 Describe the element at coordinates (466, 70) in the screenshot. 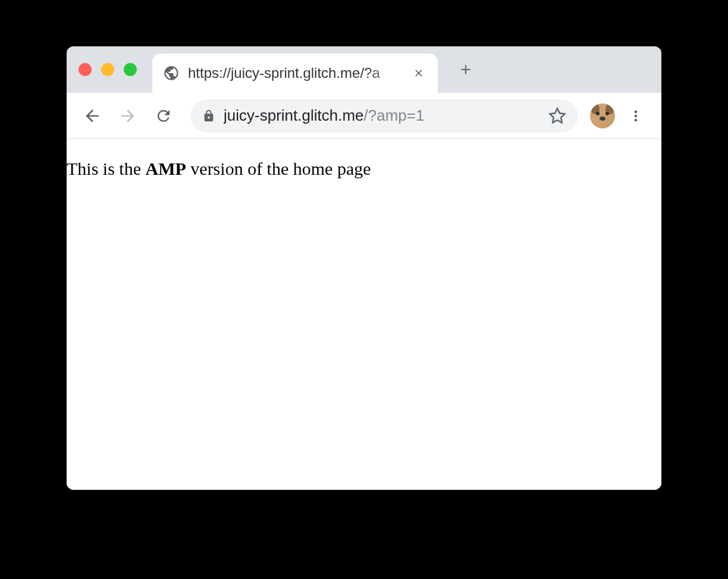

I see `new-tab-button` at that location.